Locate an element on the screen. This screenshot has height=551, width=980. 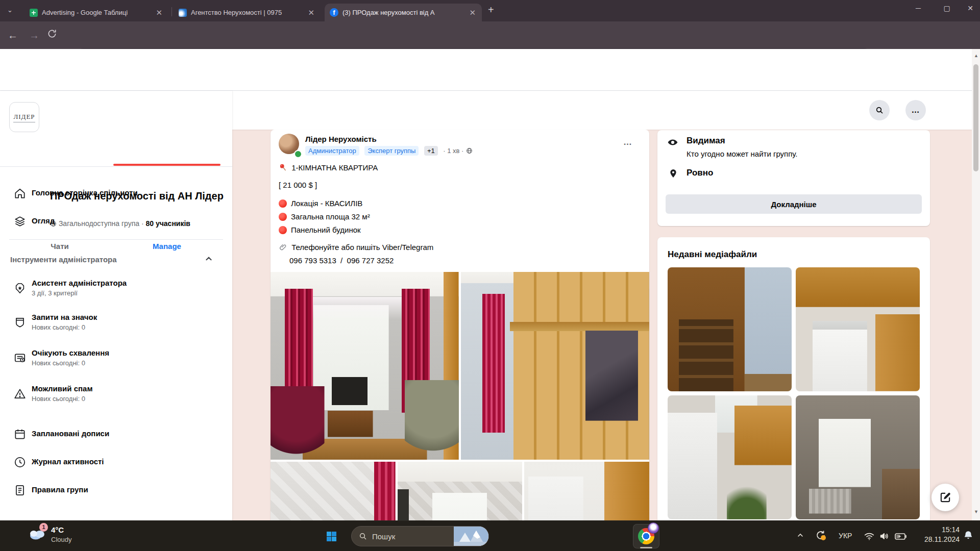
scrollbar-thumb is located at coordinates (976, 118).